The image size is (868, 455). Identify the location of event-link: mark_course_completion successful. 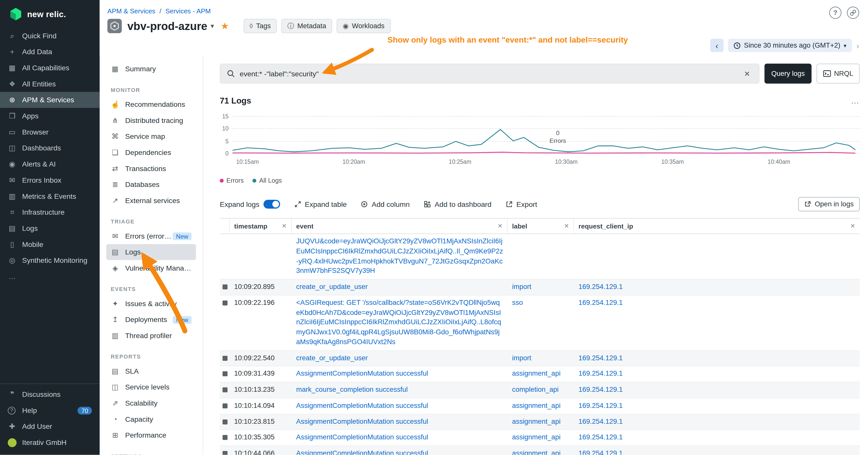
(352, 389).